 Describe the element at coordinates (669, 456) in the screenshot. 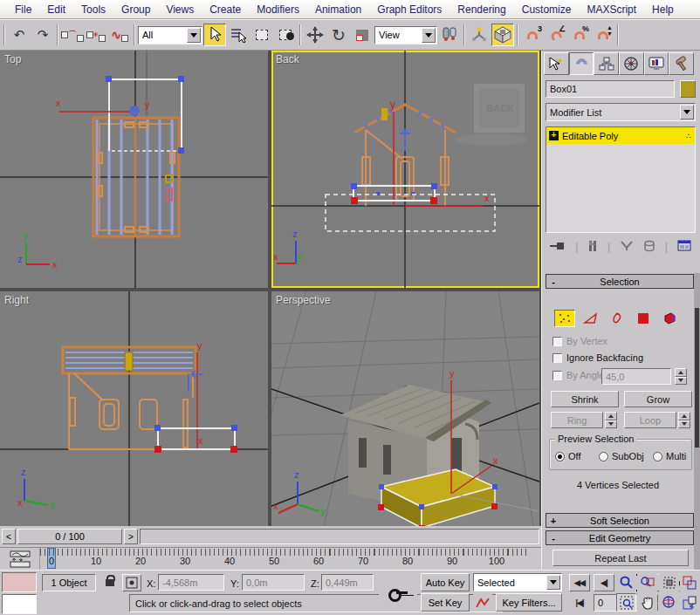

I see `preview-multi-radio: Multi` at that location.